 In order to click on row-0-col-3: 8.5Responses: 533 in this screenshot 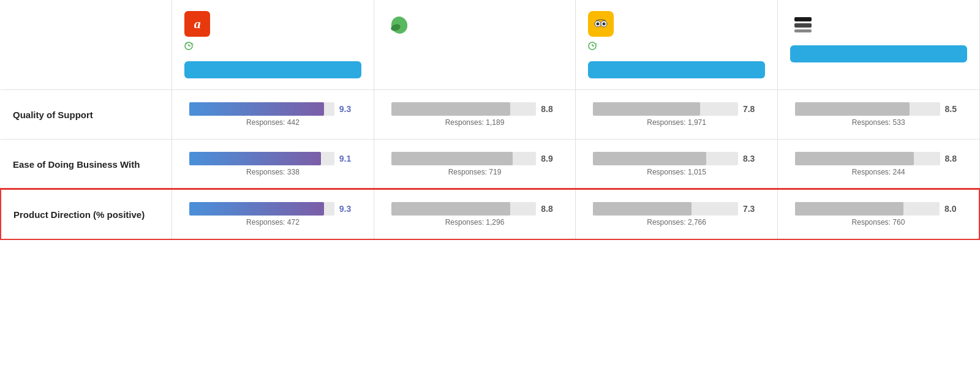, I will do `click(878, 115)`.